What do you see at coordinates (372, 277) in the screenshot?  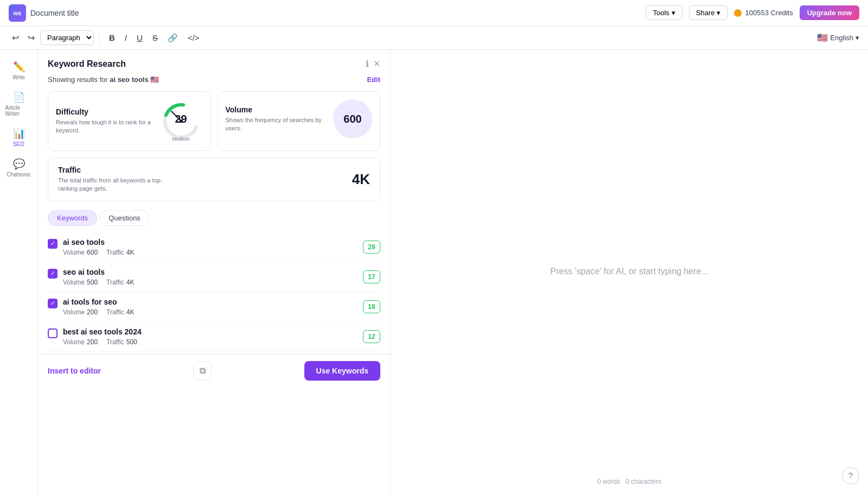 I see `difficulty-badge-2: 17` at bounding box center [372, 277].